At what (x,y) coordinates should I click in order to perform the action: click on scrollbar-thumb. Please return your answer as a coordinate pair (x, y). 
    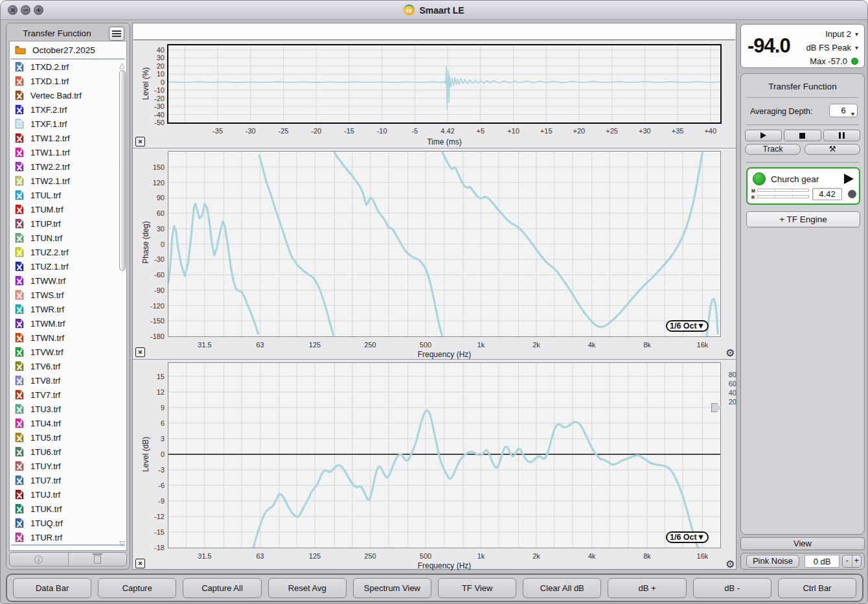
    Looking at the image, I should click on (122, 170).